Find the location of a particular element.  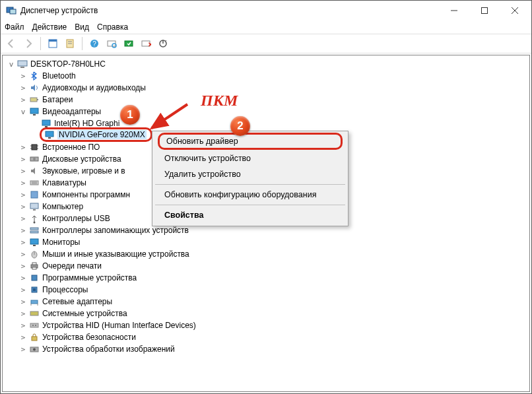

back-button is located at coordinates (11, 44).